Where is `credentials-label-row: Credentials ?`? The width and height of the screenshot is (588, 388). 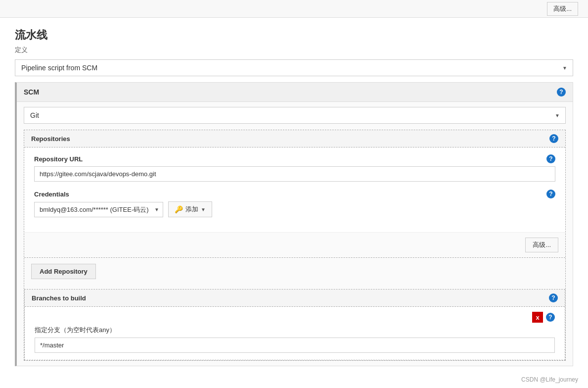
credentials-label-row: Credentials ? is located at coordinates (295, 194).